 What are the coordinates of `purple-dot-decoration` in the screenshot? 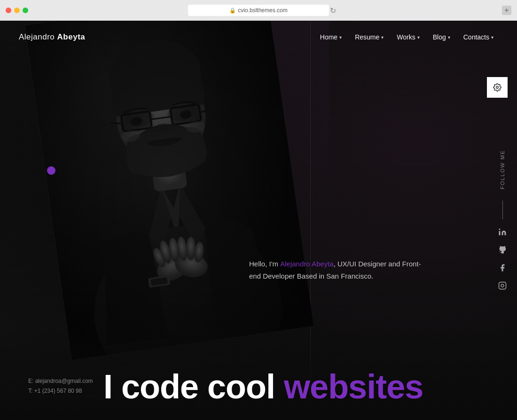 It's located at (51, 171).